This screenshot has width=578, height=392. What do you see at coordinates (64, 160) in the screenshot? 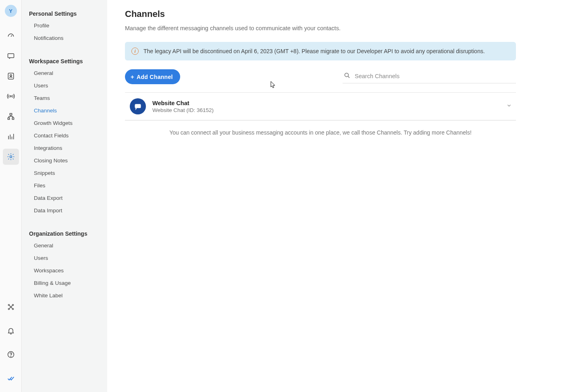
I see `sidebar-item-closing-notes: Closing Notes` at bounding box center [64, 160].